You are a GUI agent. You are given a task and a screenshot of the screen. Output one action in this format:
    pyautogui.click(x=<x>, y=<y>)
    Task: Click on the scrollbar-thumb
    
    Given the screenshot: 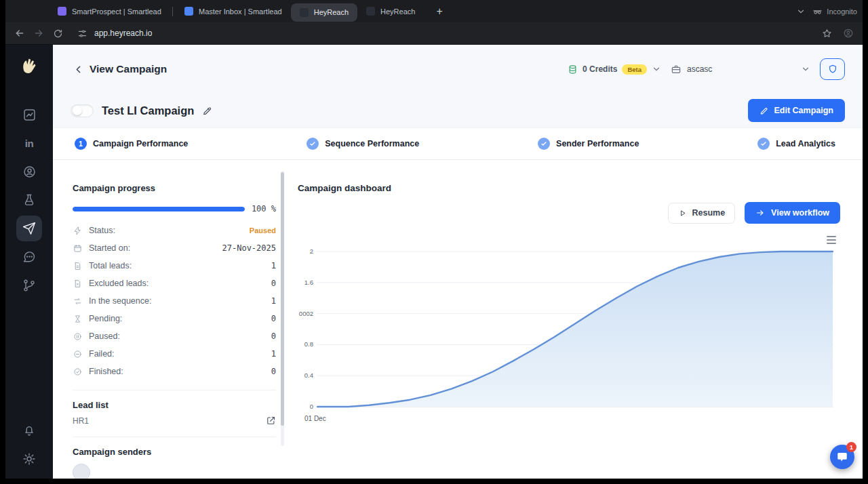 What is the action you would take?
    pyautogui.click(x=282, y=299)
    